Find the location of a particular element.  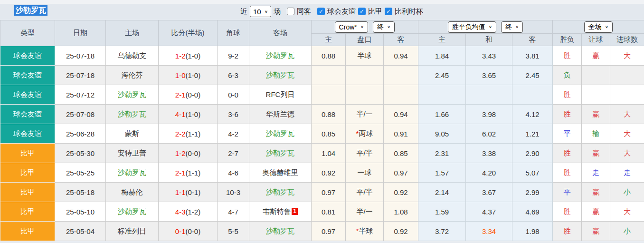

corner-count: 6-3 is located at coordinates (234, 75).